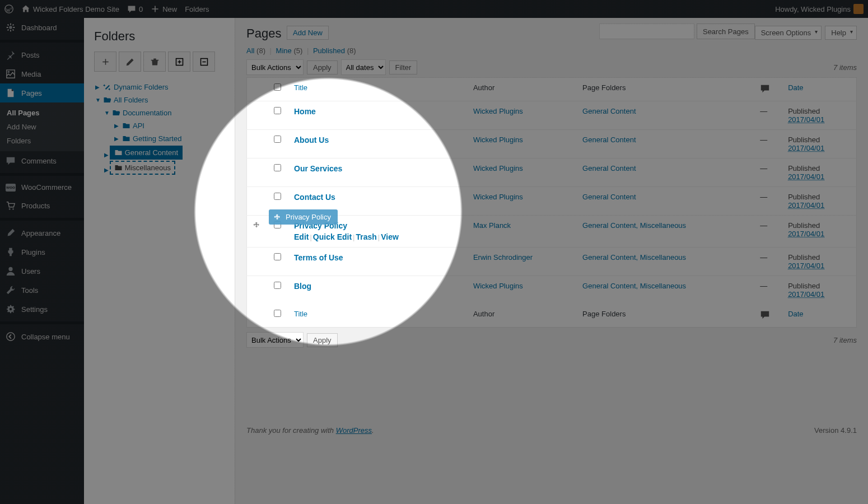 This screenshot has width=868, height=504. What do you see at coordinates (278, 87) in the screenshot?
I see `select-all-checkbox` at bounding box center [278, 87].